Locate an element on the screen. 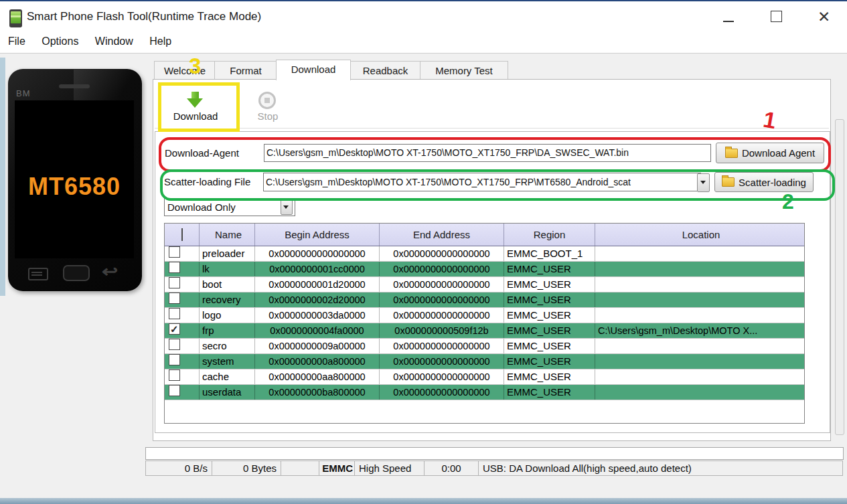  download-agent-button-label: Download Agent is located at coordinates (778, 153).